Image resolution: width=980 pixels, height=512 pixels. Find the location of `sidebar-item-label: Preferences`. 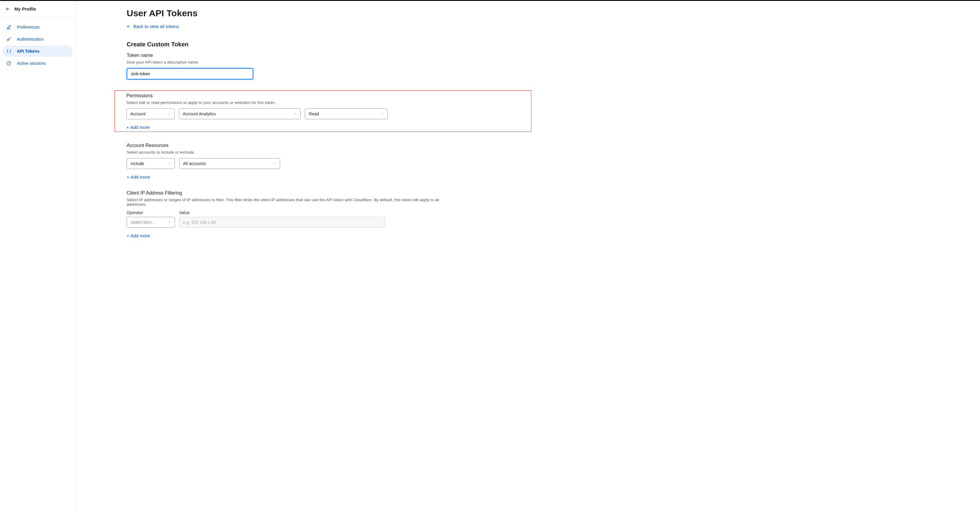

sidebar-item-label: Preferences is located at coordinates (28, 27).